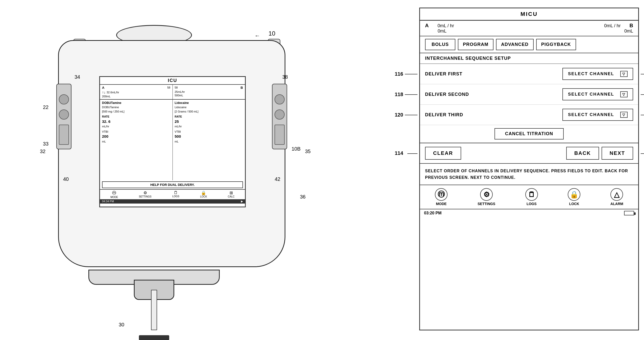 The image size is (644, 340). Describe the element at coordinates (172, 185) in the screenshot. I see `screen-alert: HELP FOR DUAL DELIVERY.` at that location.